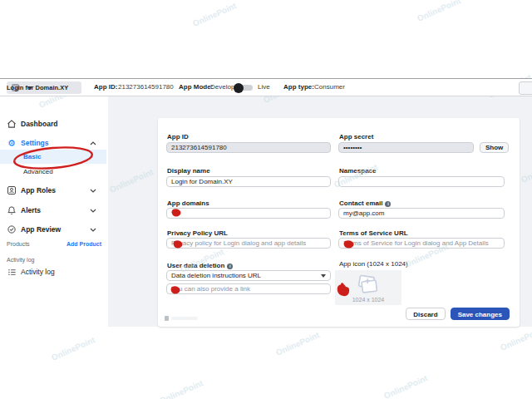  I want to click on app-selector-label: Login for Domain.XY, so click(37, 88).